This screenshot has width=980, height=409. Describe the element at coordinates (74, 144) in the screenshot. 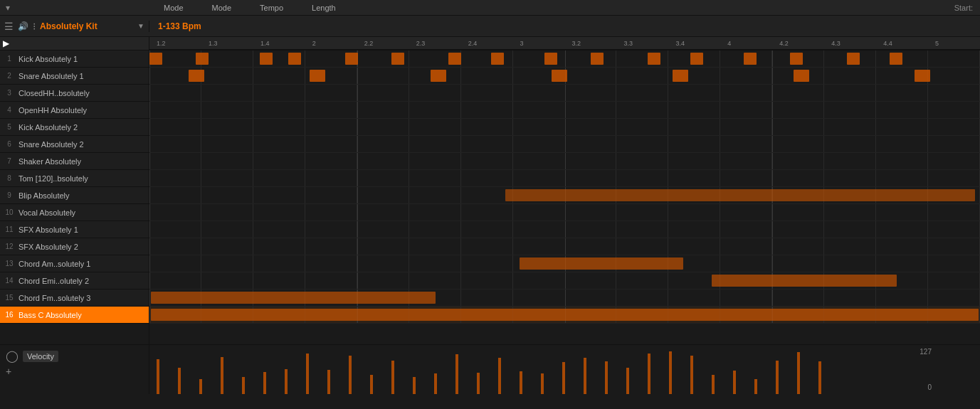

I see `track-row: 6Snare Absolutely 2` at that location.